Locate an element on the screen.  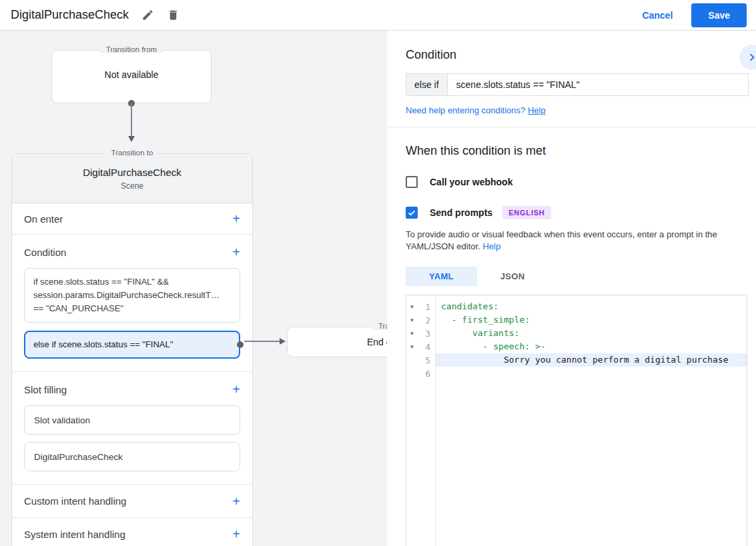
line-number: 6 is located at coordinates (426, 373).